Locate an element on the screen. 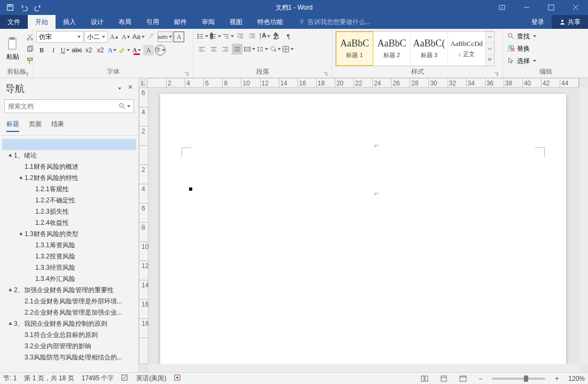 The width and height of the screenshot is (588, 384). style-heading-2: AaBbC标题 2 is located at coordinates (392, 49).